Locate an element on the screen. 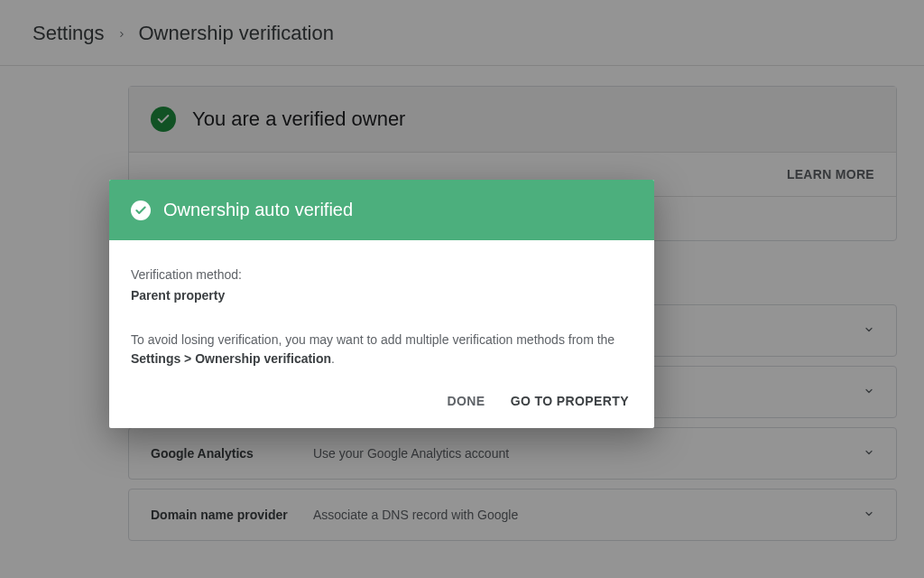 This screenshot has width=924, height=578. go-to-property-button: Go to property is located at coordinates (570, 401).